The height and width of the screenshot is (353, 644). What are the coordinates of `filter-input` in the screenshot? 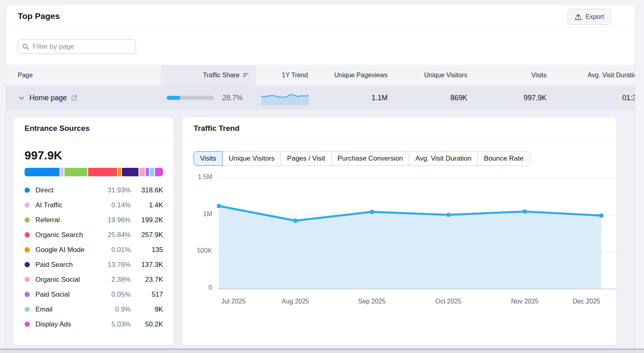 It's located at (82, 47).